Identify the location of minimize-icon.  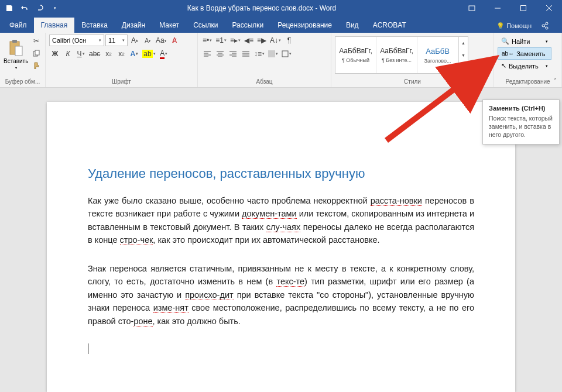
(498, 8).